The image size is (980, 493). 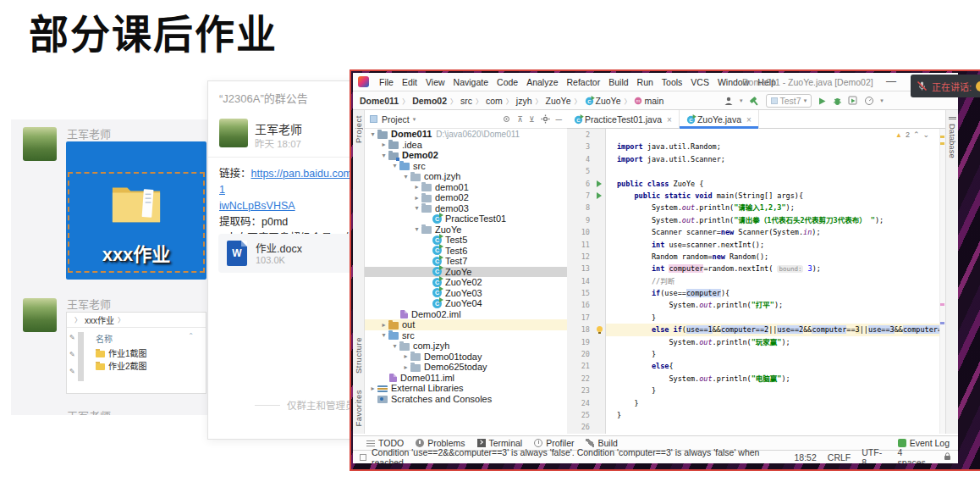 What do you see at coordinates (359, 129) in the screenshot?
I see `tool-window-project: Project` at bounding box center [359, 129].